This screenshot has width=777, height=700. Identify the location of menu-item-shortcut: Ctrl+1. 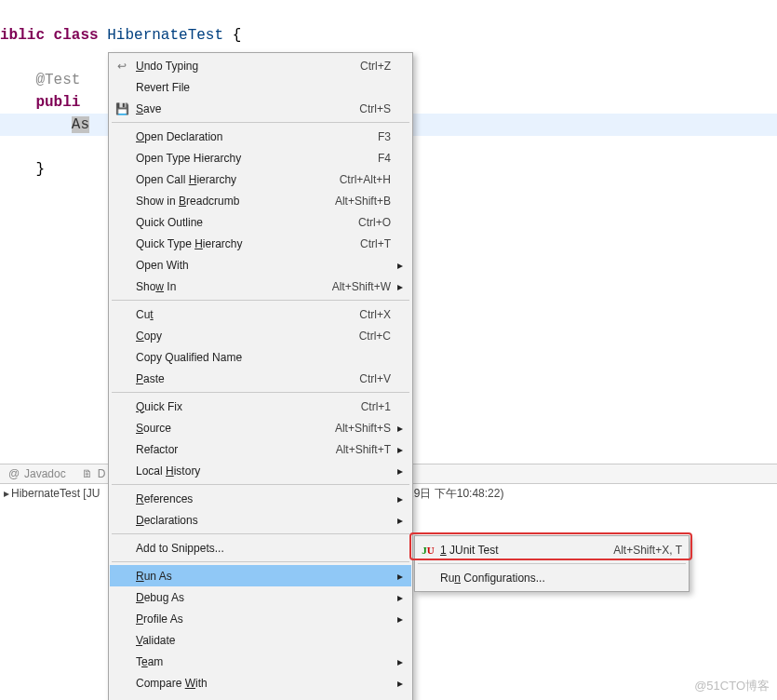
(378, 407).